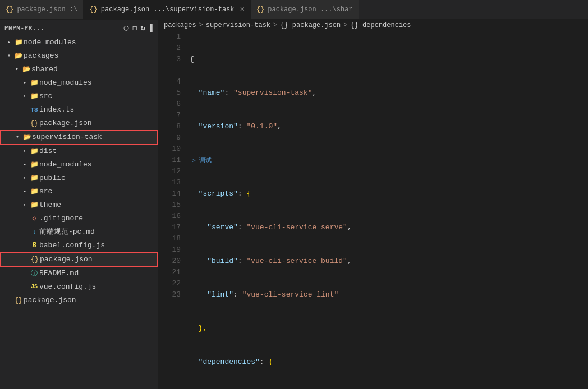 The height and width of the screenshot is (389, 588). Describe the element at coordinates (34, 287) in the screenshot. I see `js-file-icon-vue-config: JS` at that location.